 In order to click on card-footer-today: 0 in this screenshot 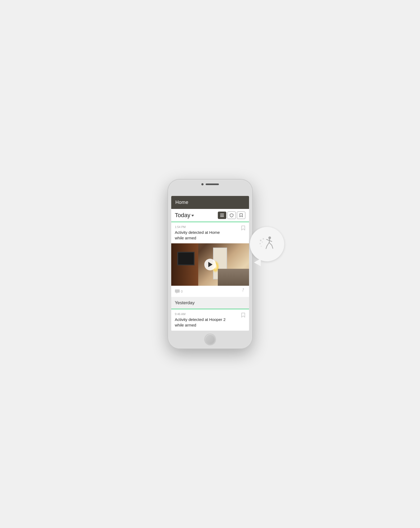, I will do `click(210, 291)`.